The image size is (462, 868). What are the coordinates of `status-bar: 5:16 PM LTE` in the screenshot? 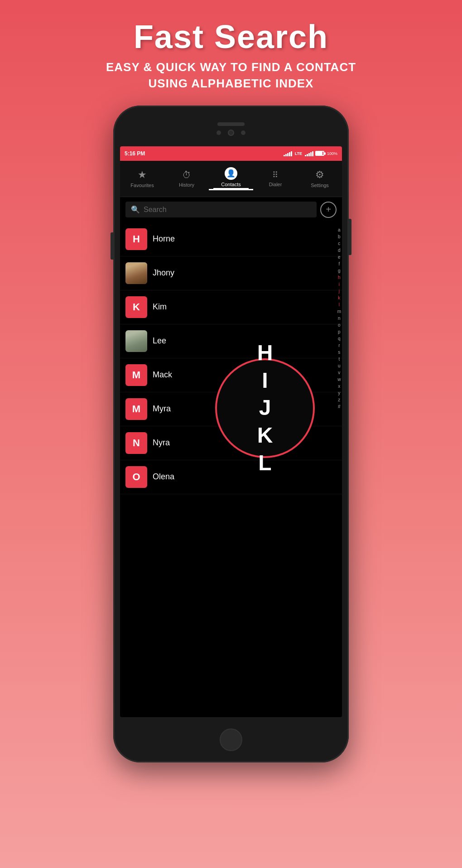 It's located at (231, 154).